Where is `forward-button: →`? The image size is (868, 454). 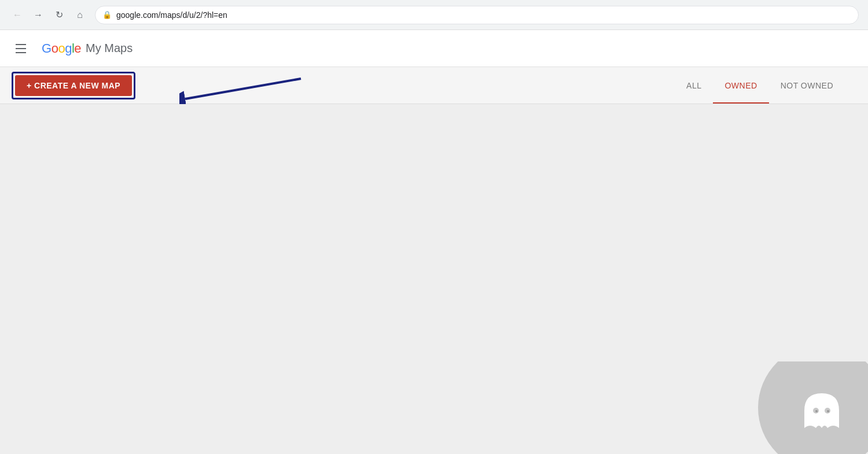
forward-button: → is located at coordinates (38, 15).